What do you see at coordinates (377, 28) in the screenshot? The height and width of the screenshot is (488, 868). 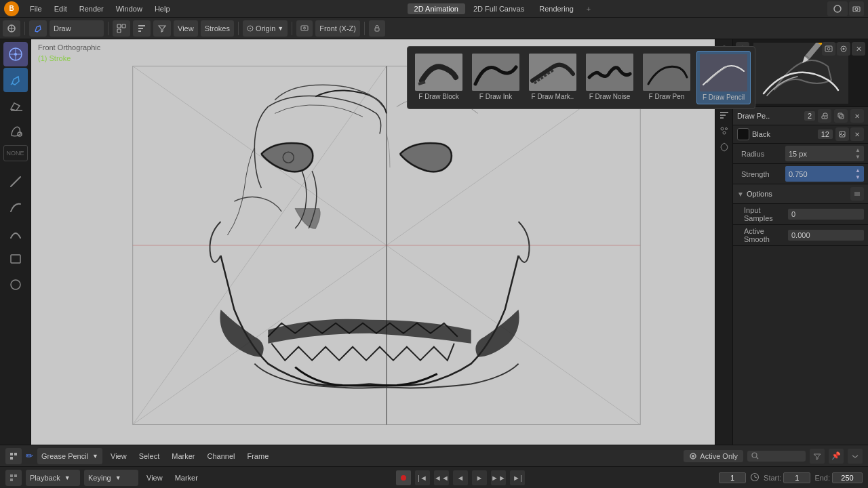 I see `lock-btn` at bounding box center [377, 28].